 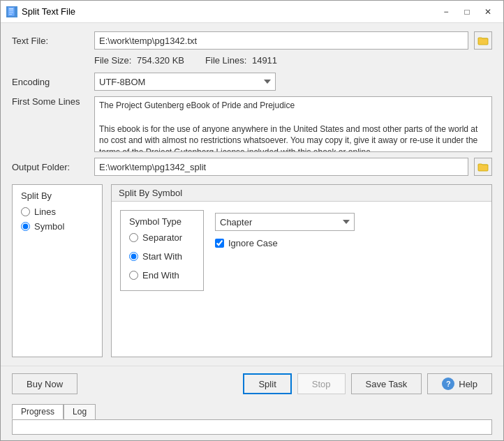 What do you see at coordinates (281, 40) in the screenshot?
I see `text-file-input` at bounding box center [281, 40].